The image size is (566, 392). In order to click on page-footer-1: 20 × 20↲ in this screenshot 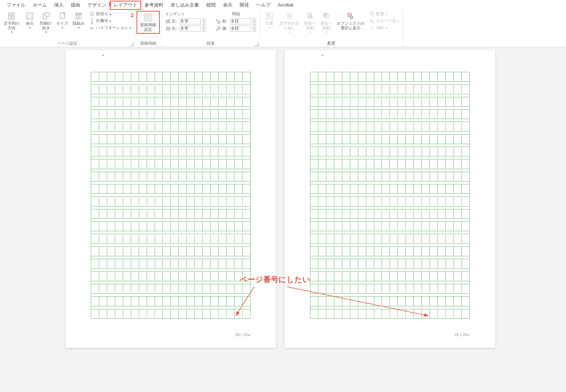, I will do `click(243, 335)`.